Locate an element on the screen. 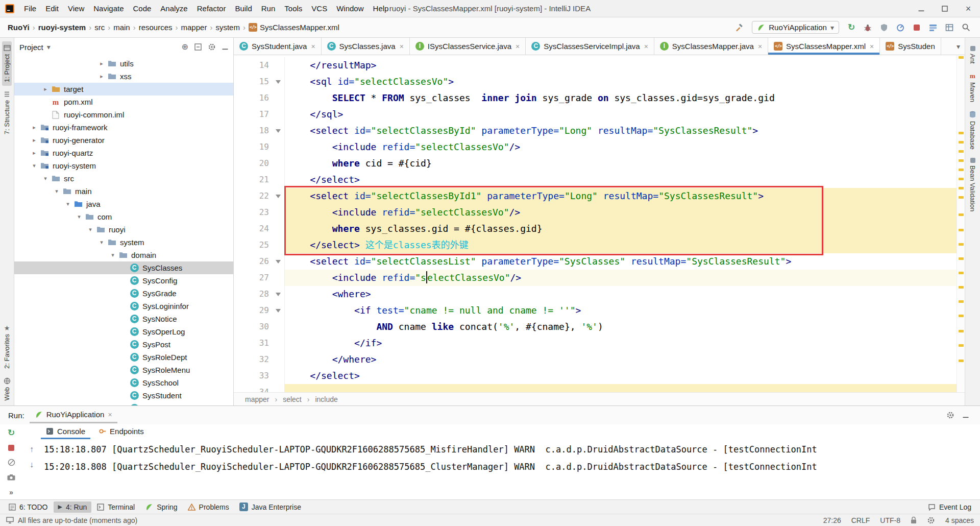 The width and height of the screenshot is (980, 526). code-text: <include refid="selectClassesVo"/> is located at coordinates (621, 212).